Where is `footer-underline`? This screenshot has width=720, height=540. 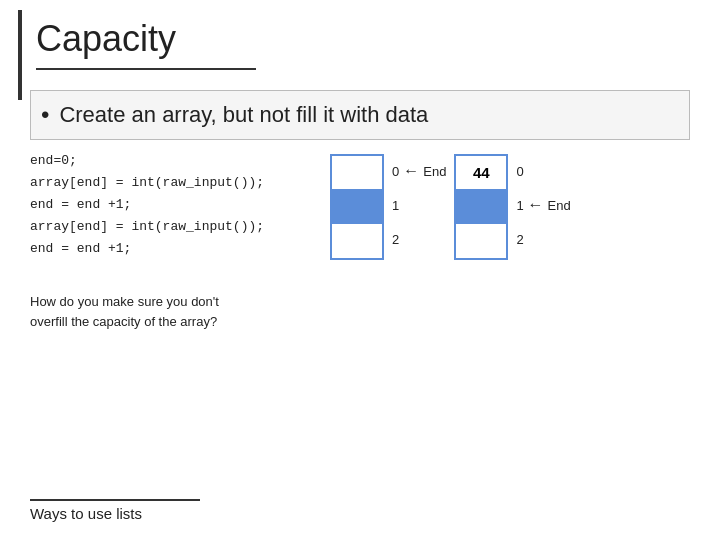
footer-underline is located at coordinates (115, 500).